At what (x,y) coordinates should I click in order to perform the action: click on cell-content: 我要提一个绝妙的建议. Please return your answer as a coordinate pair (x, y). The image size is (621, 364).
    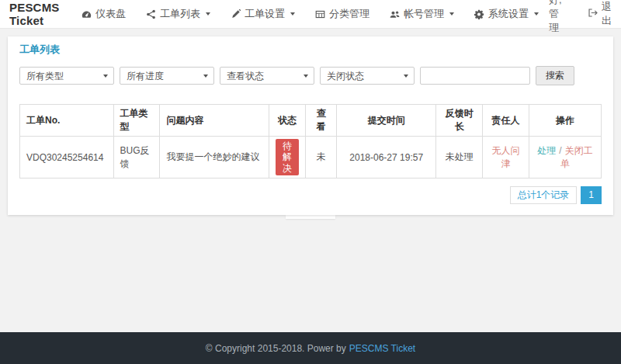
    Looking at the image, I should click on (214, 158).